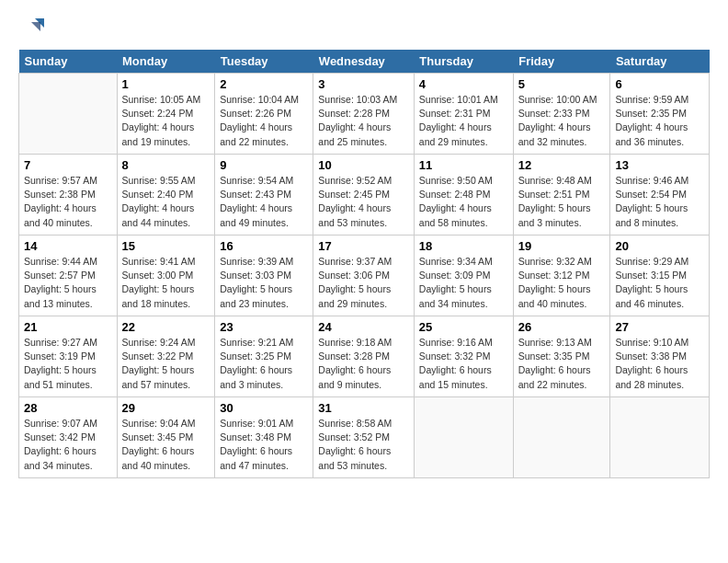 Image resolution: width=728 pixels, height=563 pixels. What do you see at coordinates (165, 195) in the screenshot?
I see `day-cell: 8Sunrise: 9:55 AM Sunset: 2:40 PM Daylig…` at bounding box center [165, 195].